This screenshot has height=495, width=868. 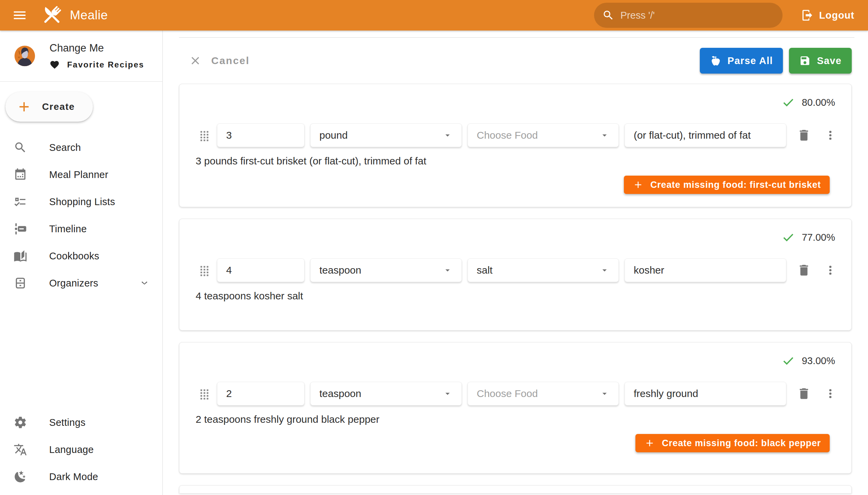 What do you see at coordinates (807, 15) in the screenshot?
I see `logout-icon` at bounding box center [807, 15].